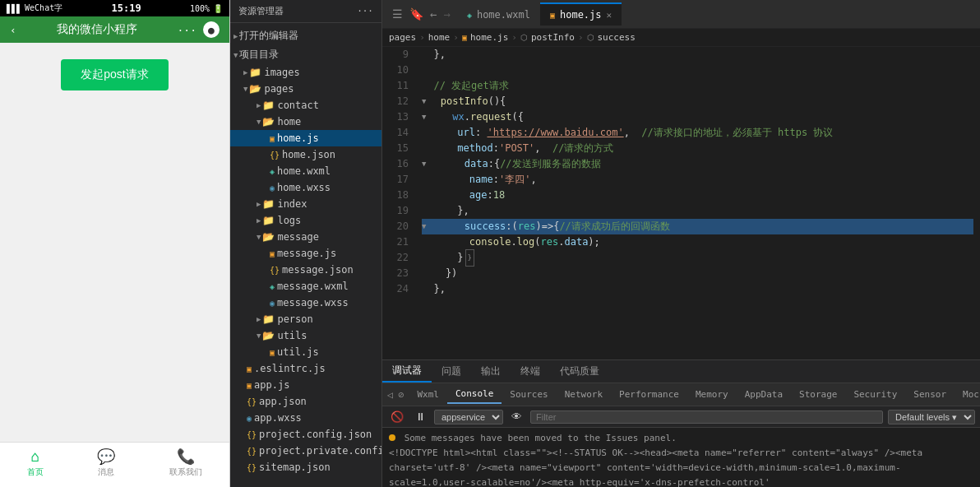 Image resolution: width=980 pixels, height=487 pixels. Describe the element at coordinates (398, 14) in the screenshot. I see `sidebar-toggle-icon: ☰` at that location.